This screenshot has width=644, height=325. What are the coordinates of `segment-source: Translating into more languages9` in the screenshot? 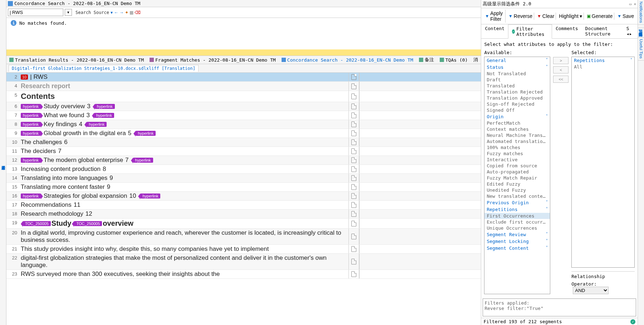 It's located at (184, 178).